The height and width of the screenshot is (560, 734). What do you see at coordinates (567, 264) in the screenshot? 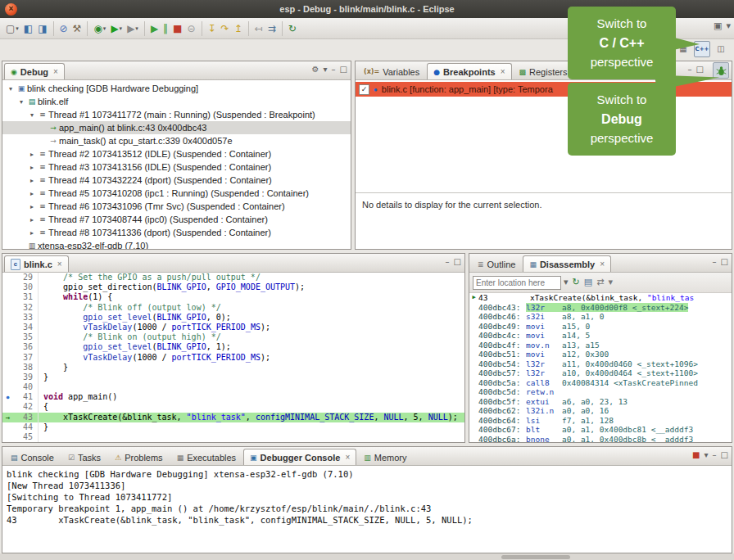
I see `tab-disassembly: ▦Disassembly×` at bounding box center [567, 264].